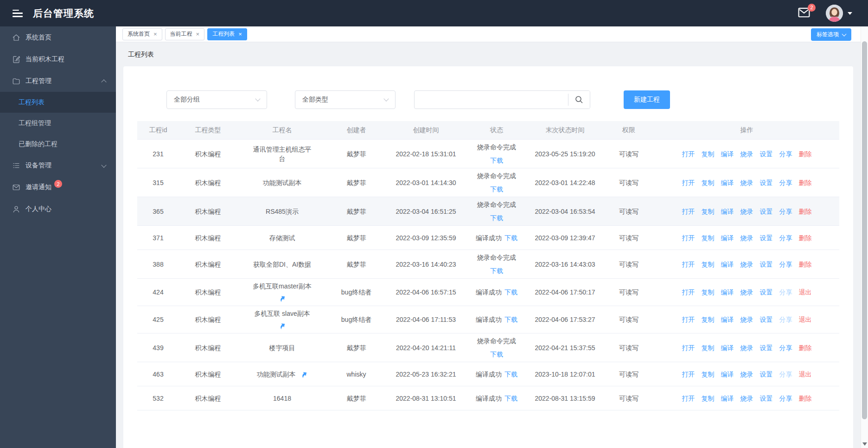 Image resolution: width=868 pixels, height=448 pixels. What do you see at coordinates (865, 444) in the screenshot?
I see `scrollbar-arrow-down-icon` at bounding box center [865, 444].